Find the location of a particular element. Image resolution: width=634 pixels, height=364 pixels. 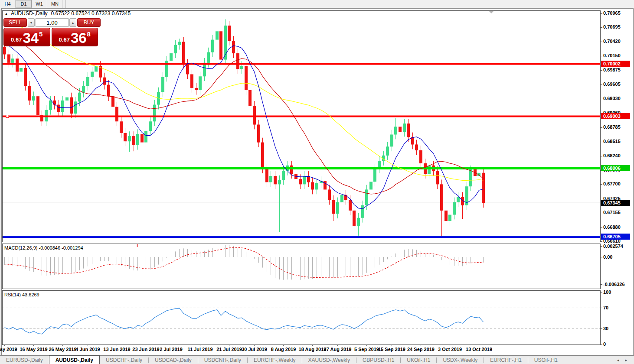

price-axis-label: 0.70965 is located at coordinates (612, 13).